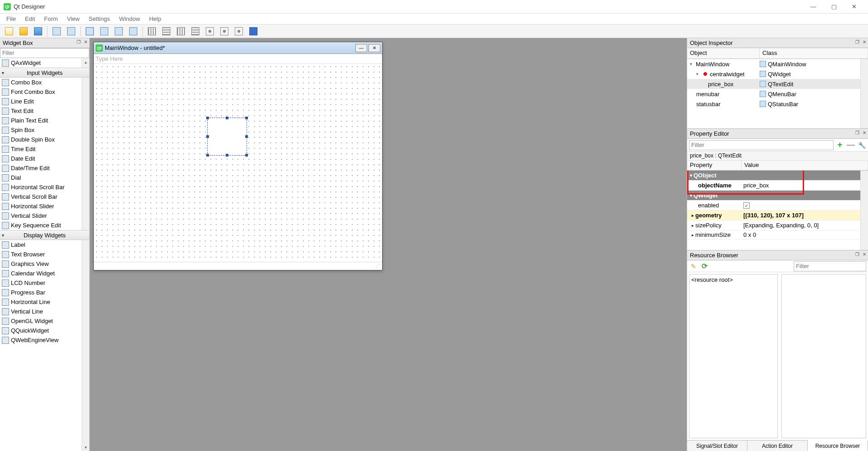 This screenshot has height=451, width=868. What do you see at coordinates (109, 59) in the screenshot?
I see `type-here-placeholder: Type Here` at bounding box center [109, 59].